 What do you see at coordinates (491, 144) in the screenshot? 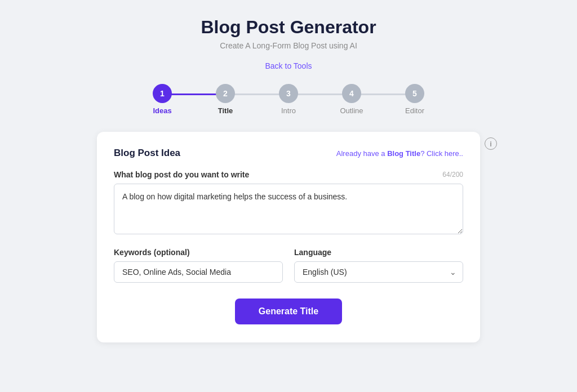
I see `info-icon: i` at bounding box center [491, 144].